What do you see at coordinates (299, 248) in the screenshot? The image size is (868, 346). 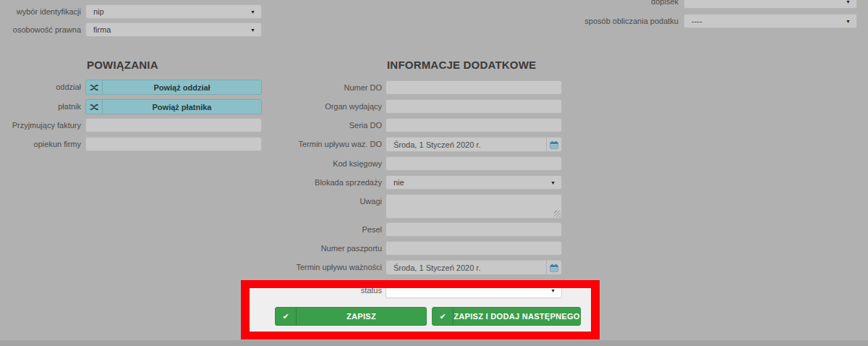 I see `numer-paszportu-label: Numer paszportu` at bounding box center [299, 248].